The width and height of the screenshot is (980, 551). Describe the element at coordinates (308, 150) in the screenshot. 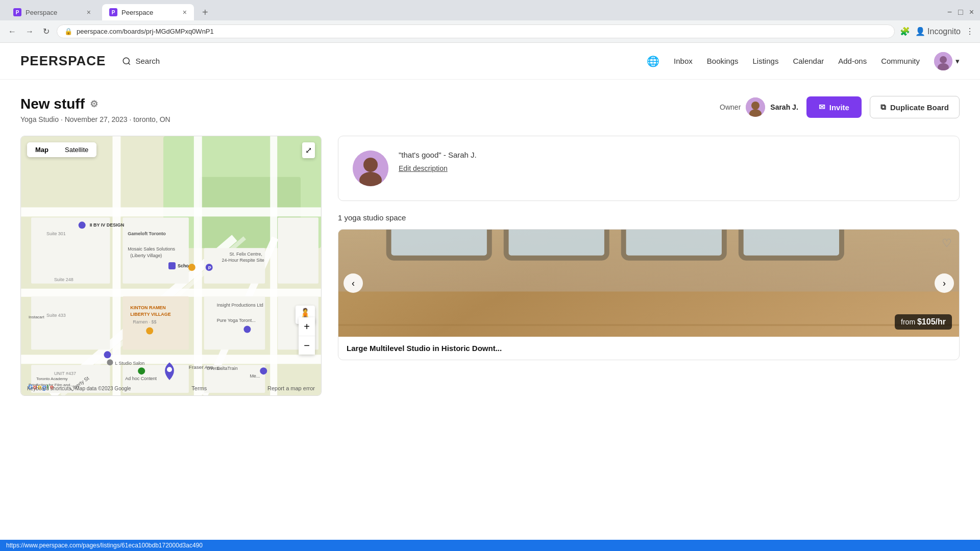

I see `map-expand-button: ⤢` at that location.